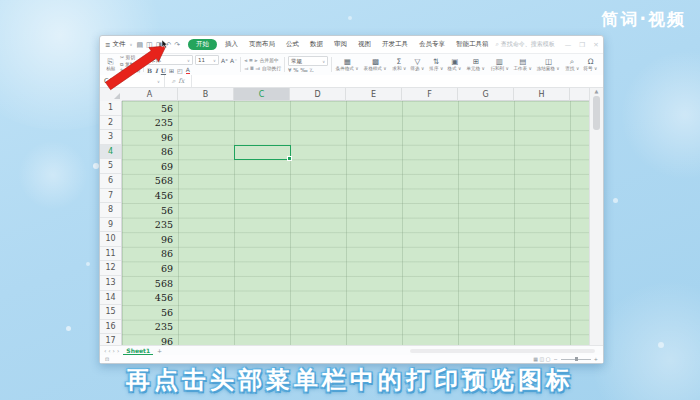 The image size is (700, 400). I want to click on row-header: 5, so click(110, 166).